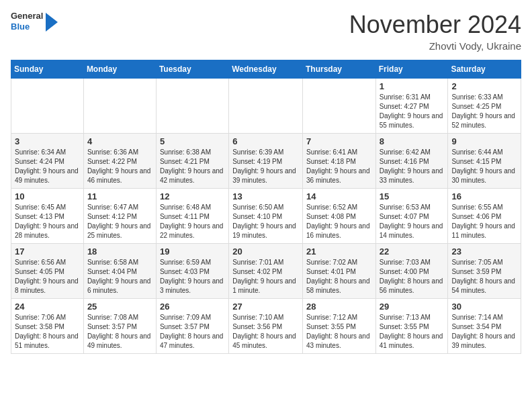 Image resolution: width=532 pixels, height=411 pixels. Describe the element at coordinates (339, 141) in the screenshot. I see `day-number: 7` at that location.